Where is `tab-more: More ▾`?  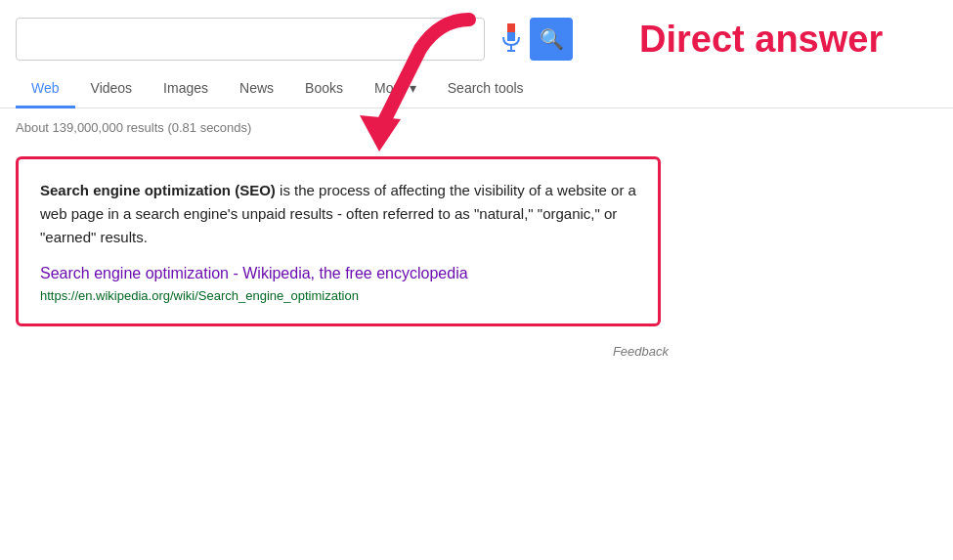
tab-more: More ▾ is located at coordinates (395, 90).